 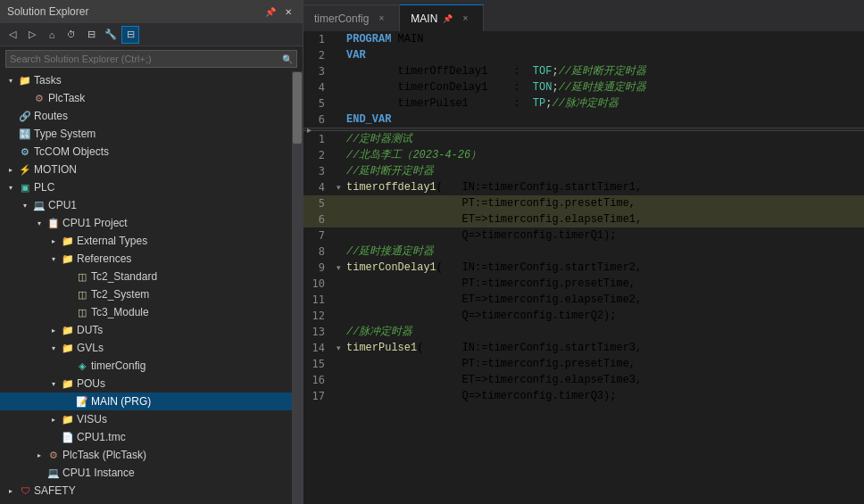 What do you see at coordinates (481, 235) in the screenshot?
I see `code-text: Q=>timerconfig.timerQ1);` at bounding box center [481, 235].